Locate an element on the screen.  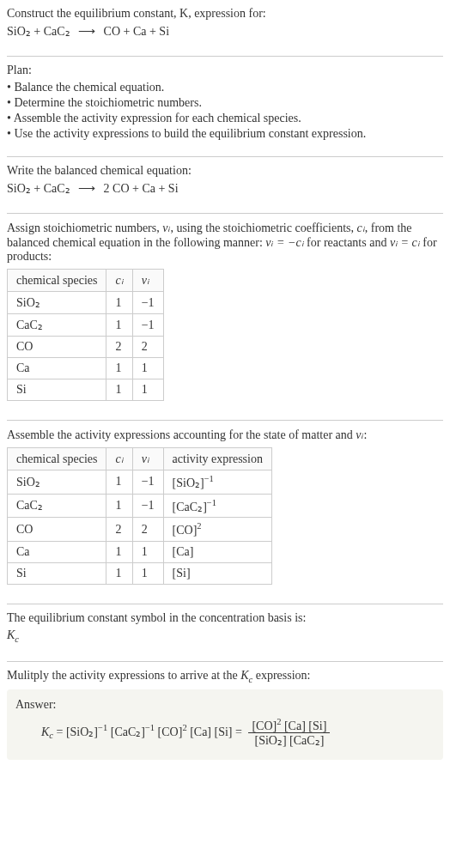
num-rest: [Ca] [Si] is located at coordinates (304, 725).